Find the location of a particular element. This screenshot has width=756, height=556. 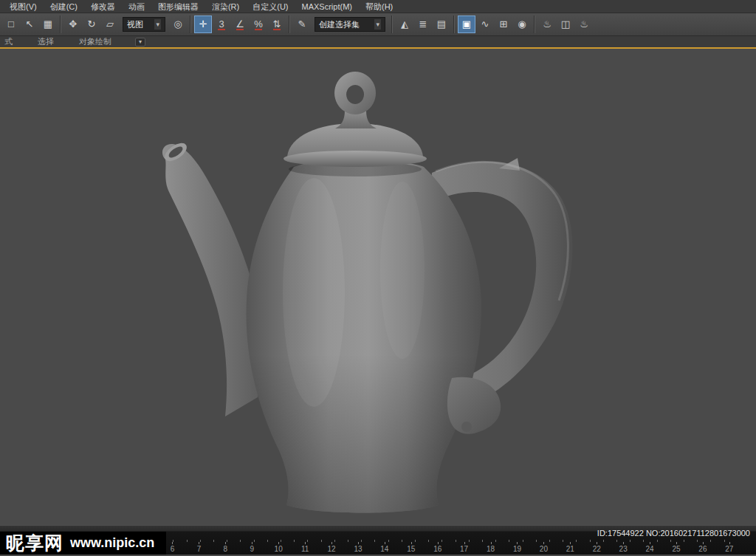

menu-item-4: 图形编辑器 is located at coordinates (179, 7).